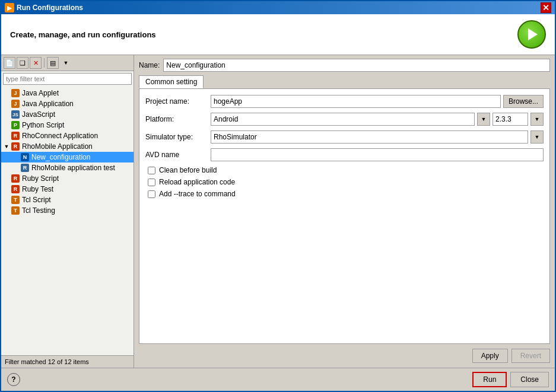 Image resolution: width=556 pixels, height=392 pixels. What do you see at coordinates (344, 194) in the screenshot?
I see `add-trace-row: Add --trace to command` at bounding box center [344, 194].